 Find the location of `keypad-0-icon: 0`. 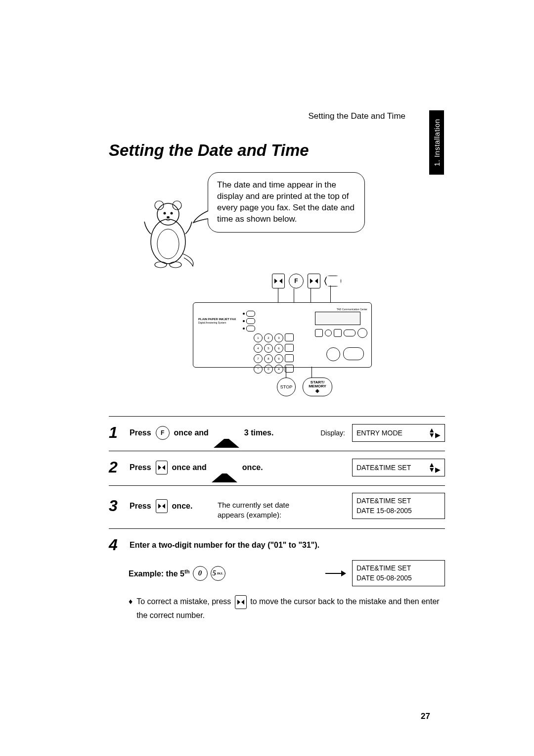

keypad-0-icon: 0 is located at coordinates (200, 573).